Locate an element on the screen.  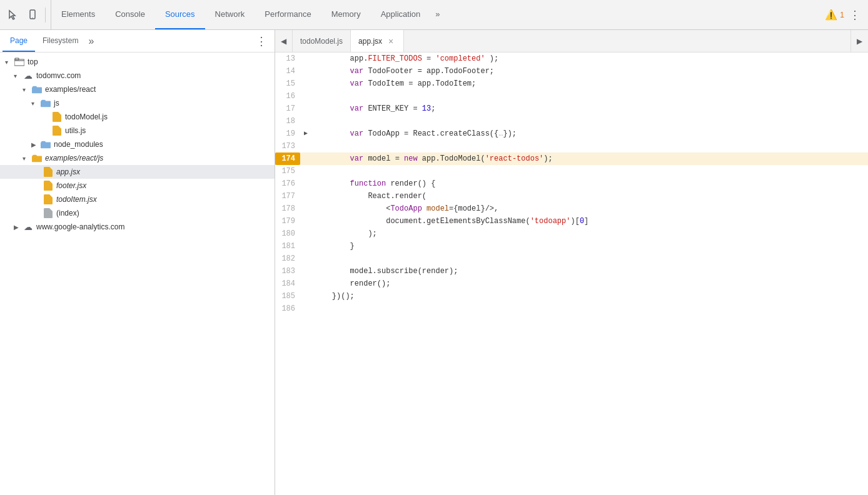
tree-item-footer-jsx: footer.jsx is located at coordinates (138, 186).